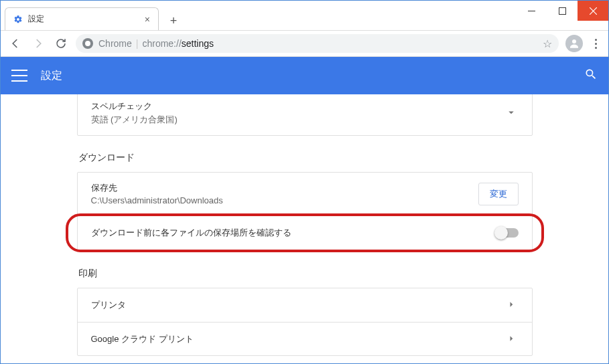 This screenshot has width=609, height=364. I want to click on ask-before-download-row: ダウンロード前に各ファイルの保存場所を確認する, so click(305, 233).